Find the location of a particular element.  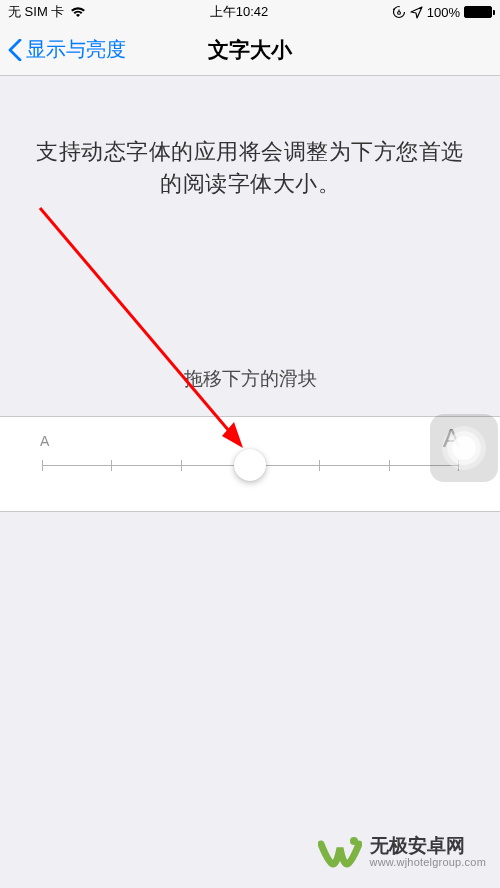

status-time: 上午10:42 is located at coordinates (240, 12).